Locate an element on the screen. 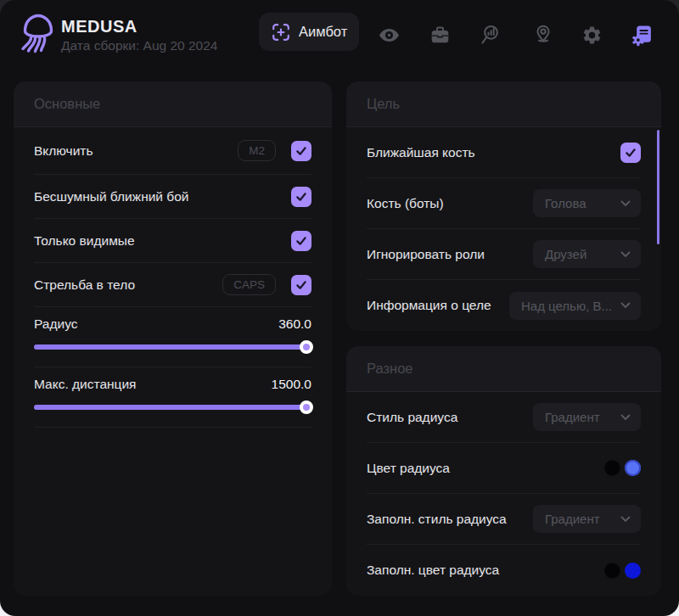  setting-label: Макс. дистанция is located at coordinates (85, 384).